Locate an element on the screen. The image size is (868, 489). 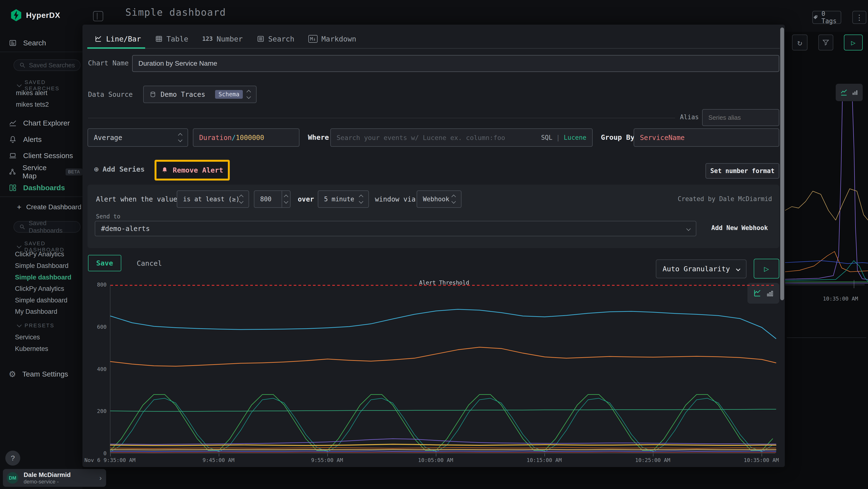
expression-input: Duration/1000000 is located at coordinates (246, 138).